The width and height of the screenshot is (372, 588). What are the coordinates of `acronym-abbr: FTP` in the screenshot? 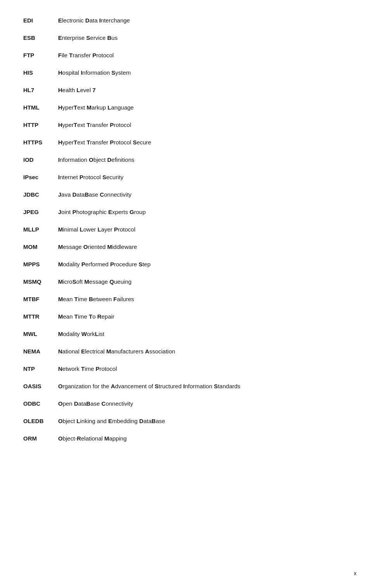 It's located at (41, 55).